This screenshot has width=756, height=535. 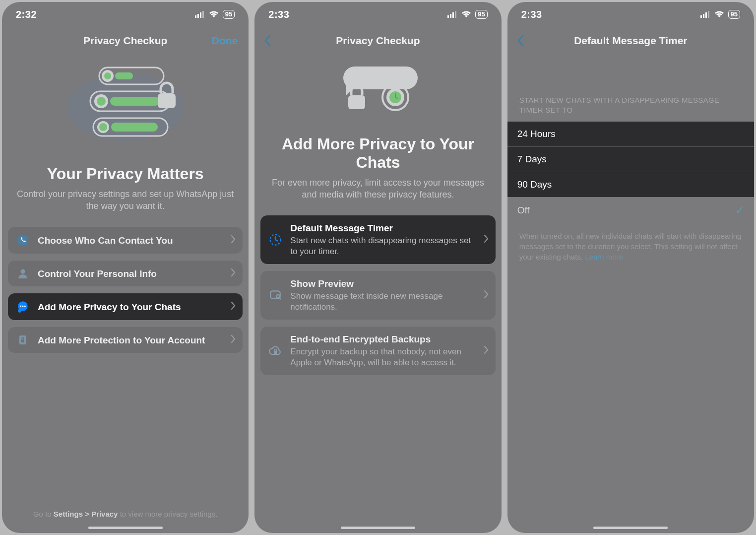 What do you see at coordinates (378, 295) in the screenshot?
I see `item-show-preview: Show Preview Show message text inside ne…` at bounding box center [378, 295].